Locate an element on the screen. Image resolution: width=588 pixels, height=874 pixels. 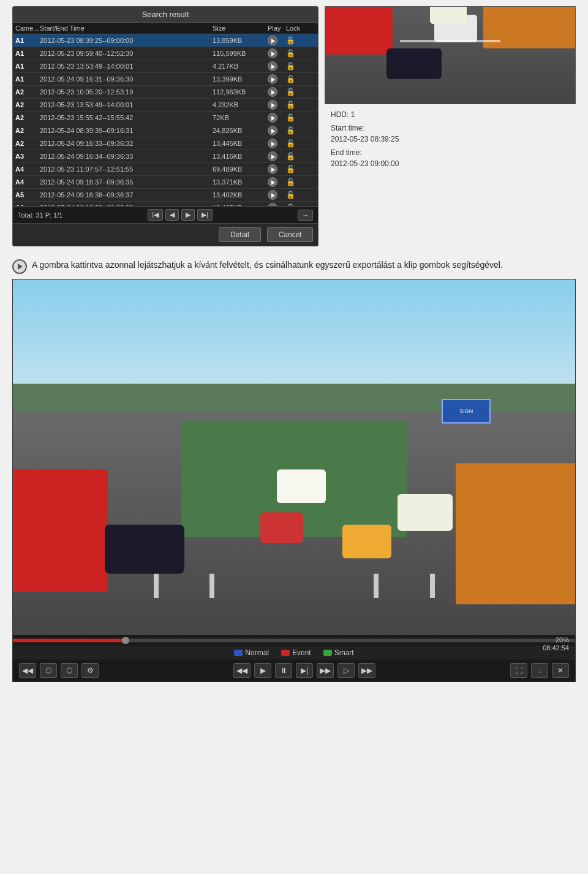
cancel-button: Cancel is located at coordinates (290, 235).